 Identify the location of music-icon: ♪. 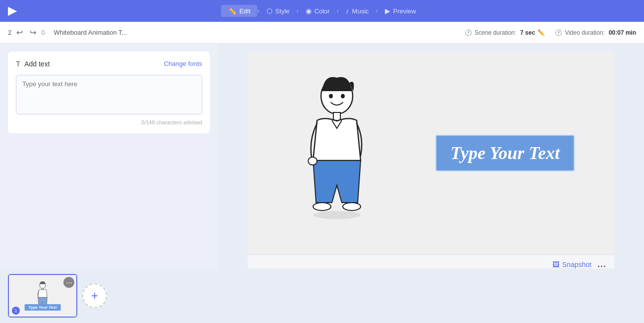
(348, 11).